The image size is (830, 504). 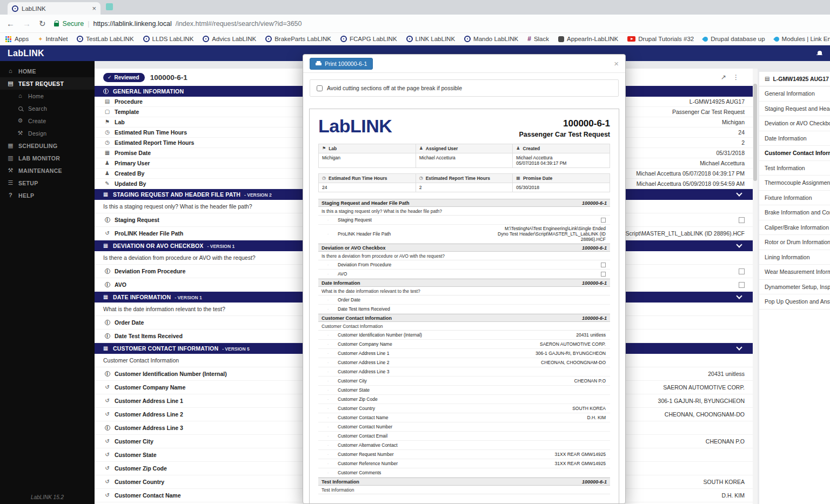 I want to click on forward-button, so click(x=27, y=24).